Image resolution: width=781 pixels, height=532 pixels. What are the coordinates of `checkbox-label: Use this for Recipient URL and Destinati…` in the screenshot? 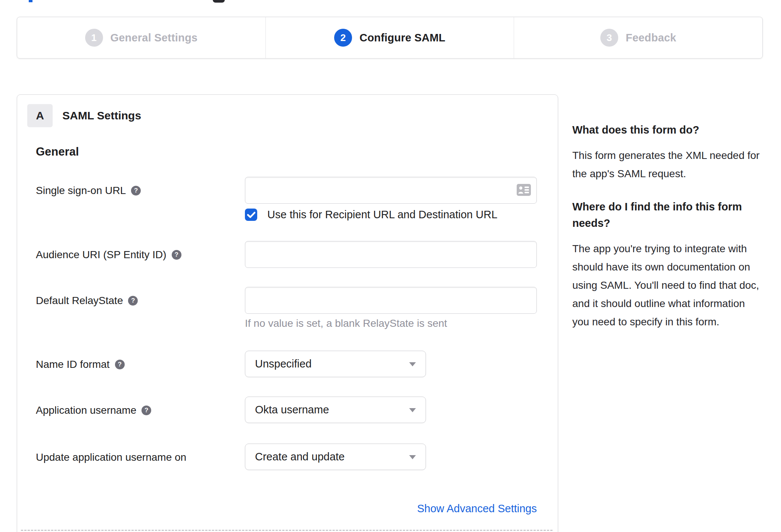 It's located at (382, 215).